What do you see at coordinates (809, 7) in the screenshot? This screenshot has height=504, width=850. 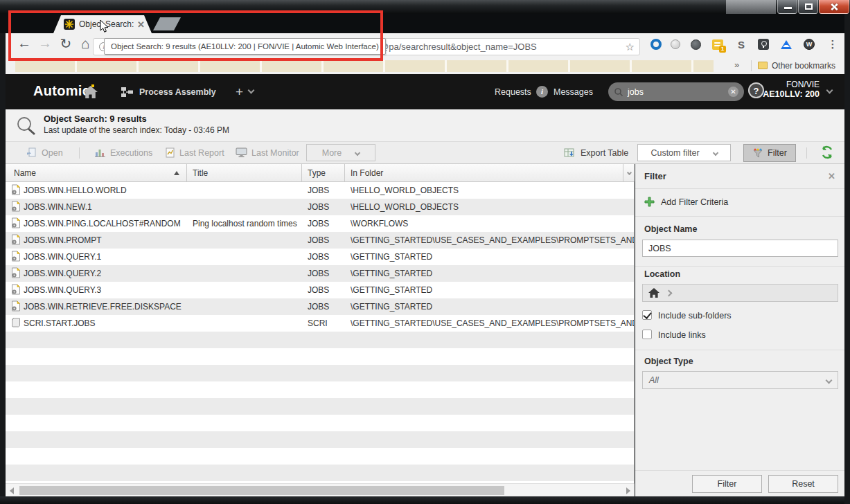 I see `restore-icon` at bounding box center [809, 7].